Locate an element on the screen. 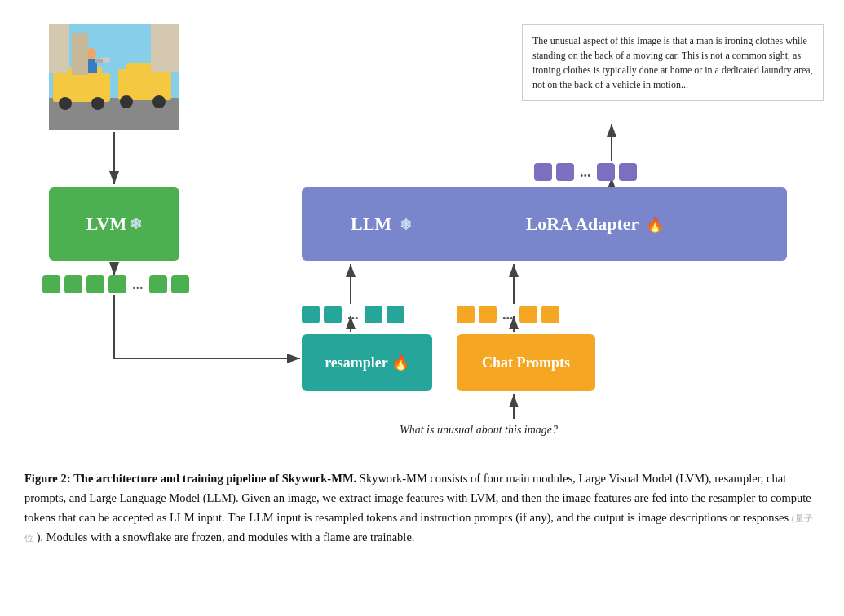  resampler-flame-icon: 🔥 is located at coordinates (400, 363).